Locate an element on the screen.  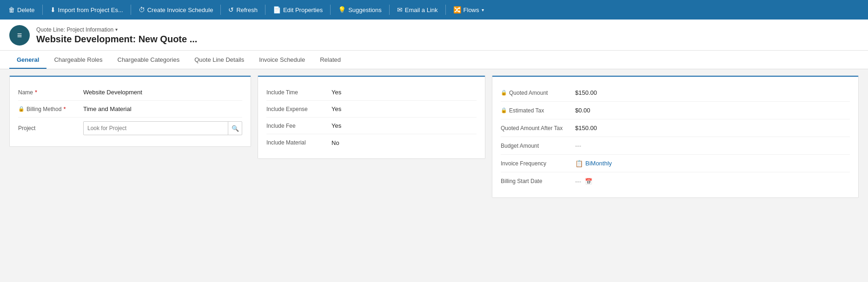
import-button: ⬇ Import from Project Es... is located at coordinates (86, 10).